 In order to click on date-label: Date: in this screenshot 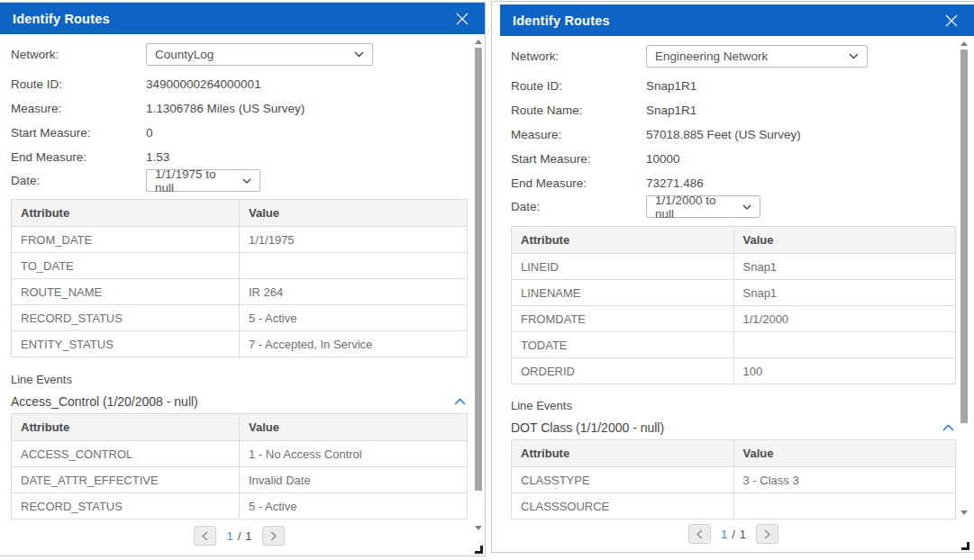, I will do `click(578, 207)`.